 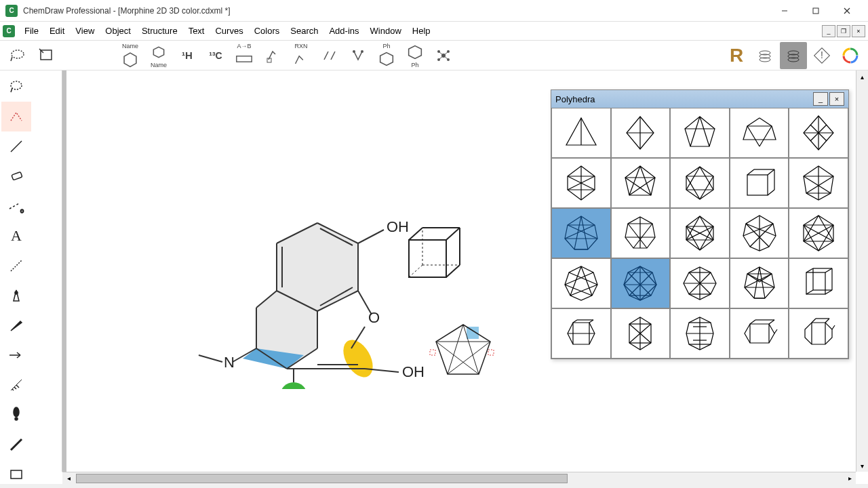 What do you see at coordinates (66, 11) in the screenshot?
I see `app-name: ChemDraw Professional` at bounding box center [66, 11].